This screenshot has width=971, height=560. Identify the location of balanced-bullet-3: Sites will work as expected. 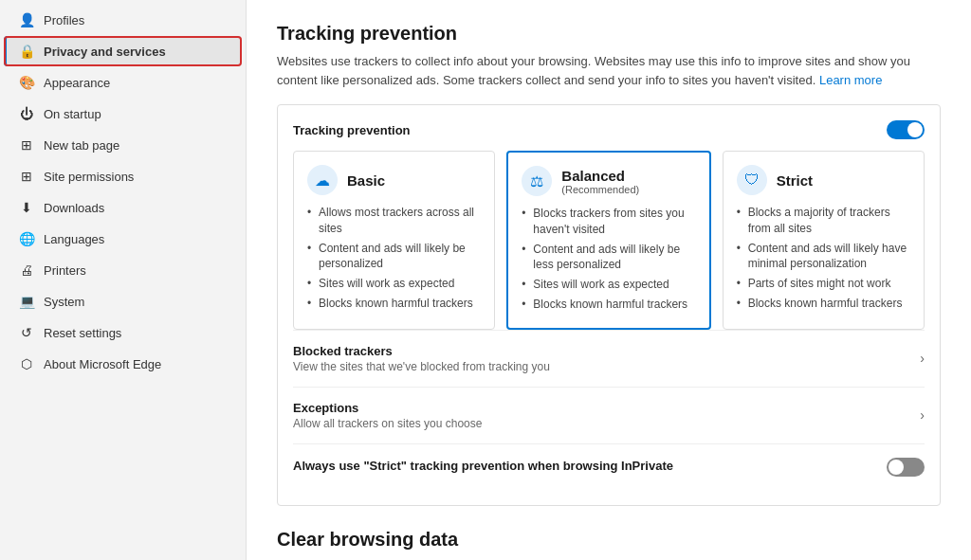
(609, 284).